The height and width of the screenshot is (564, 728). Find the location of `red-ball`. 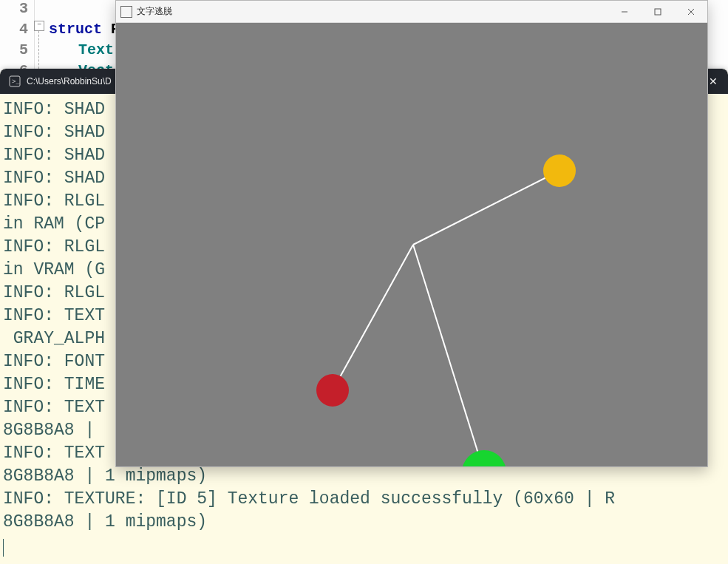

red-ball is located at coordinates (333, 390).